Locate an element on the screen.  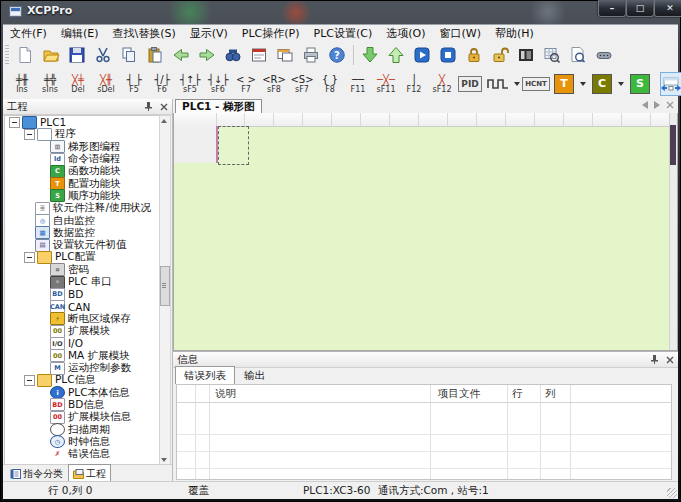
ladder-btn-hcnt: HCNT is located at coordinates (536, 84).